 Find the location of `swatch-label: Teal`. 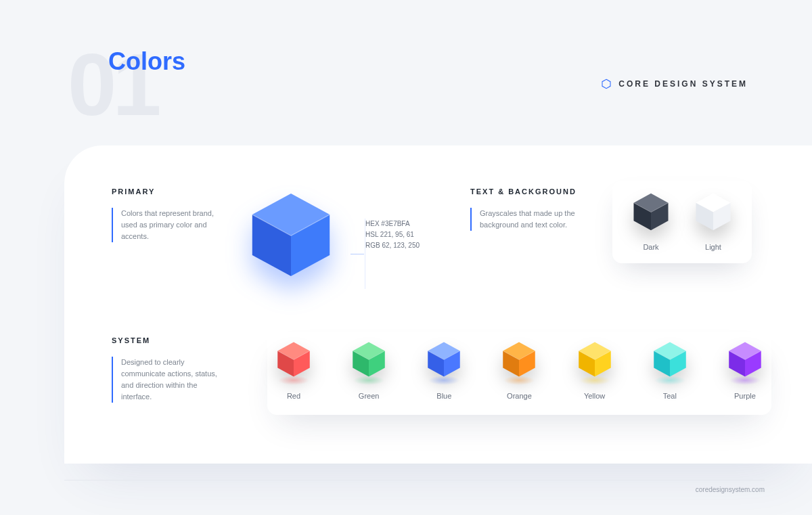

swatch-label: Teal is located at coordinates (670, 396).